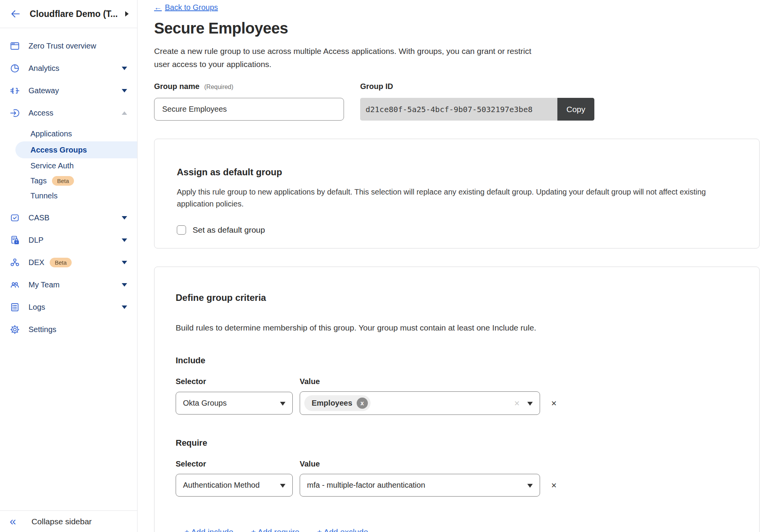 This screenshot has height=532, width=770. Describe the element at coordinates (39, 181) in the screenshot. I see `sidebar-item-label: Tags` at that location.